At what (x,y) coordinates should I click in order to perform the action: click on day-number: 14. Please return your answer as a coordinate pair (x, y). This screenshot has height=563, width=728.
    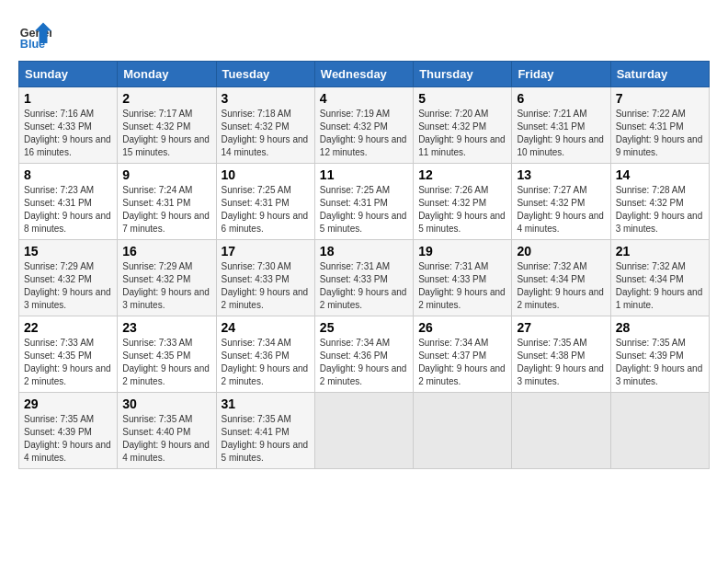
    Looking at the image, I should click on (660, 175).